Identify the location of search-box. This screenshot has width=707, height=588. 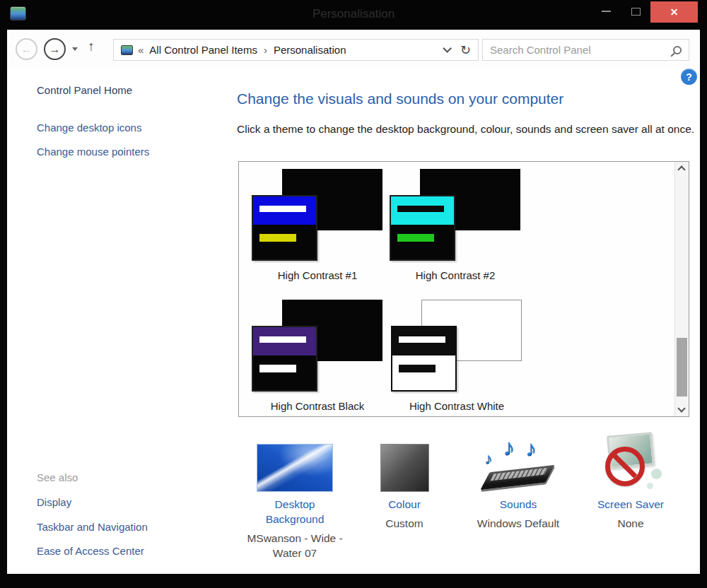
(585, 49).